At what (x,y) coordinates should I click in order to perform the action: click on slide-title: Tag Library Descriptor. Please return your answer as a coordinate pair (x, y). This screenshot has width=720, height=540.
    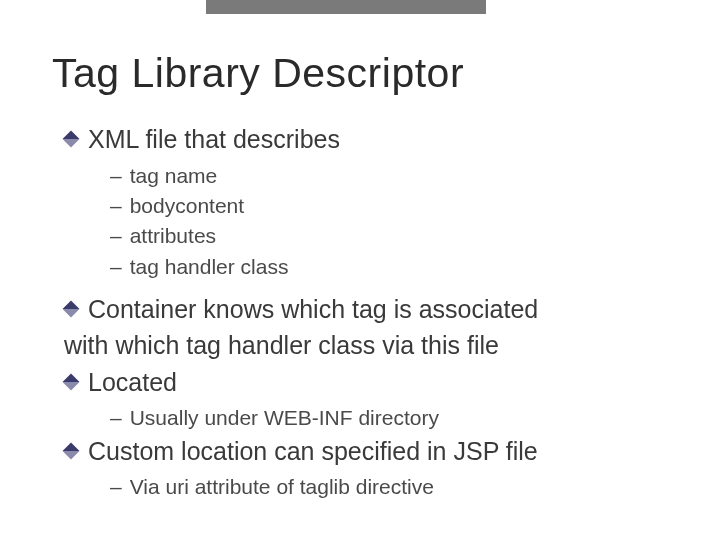
    Looking at the image, I should click on (365, 74).